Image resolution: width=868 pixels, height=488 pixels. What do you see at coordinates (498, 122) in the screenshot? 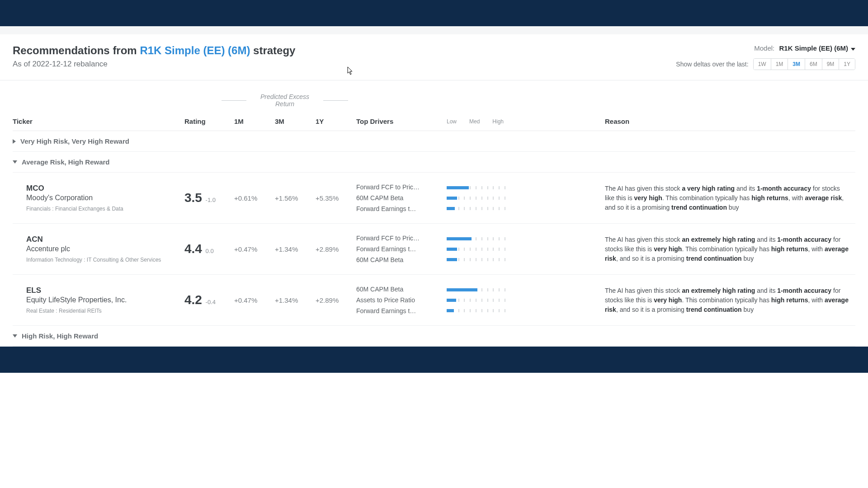
I see `scale-high: High` at bounding box center [498, 122].